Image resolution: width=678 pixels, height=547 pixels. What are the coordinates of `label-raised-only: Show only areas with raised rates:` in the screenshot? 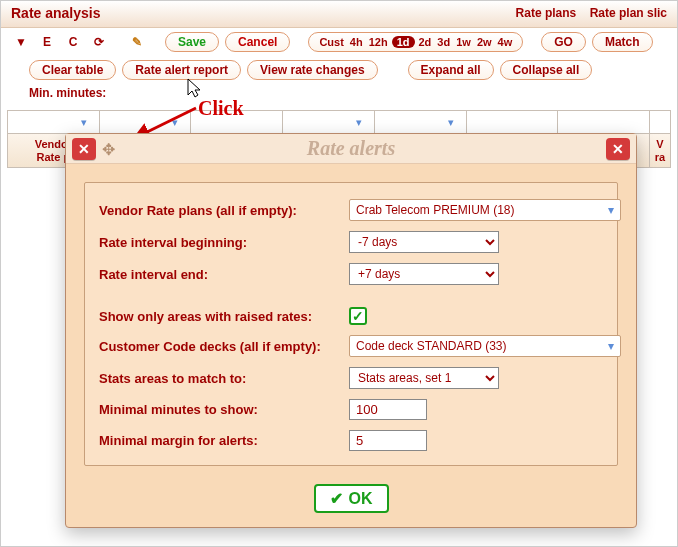 It's located at (224, 316).